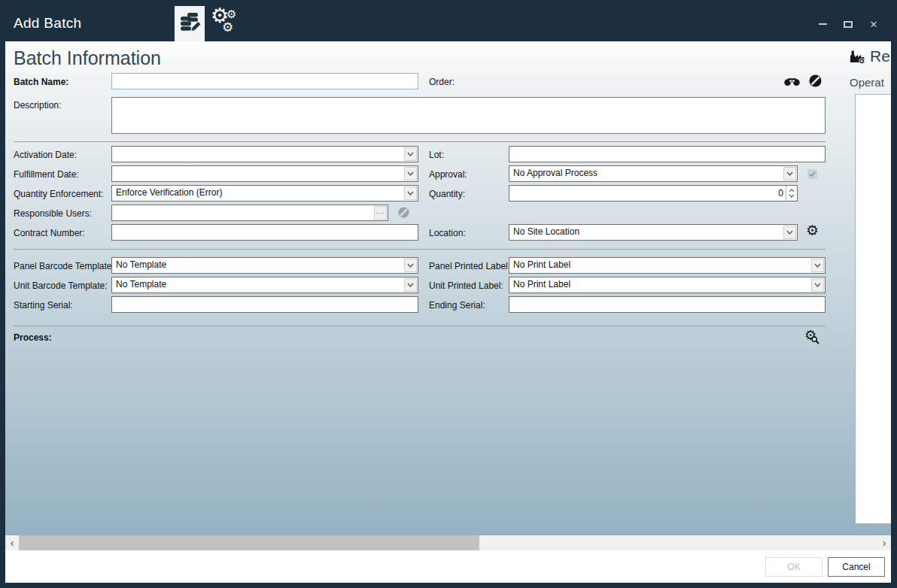 This screenshot has width=897, height=588. Describe the element at coordinates (448, 174) in the screenshot. I see `approval-label: Approval:` at that location.